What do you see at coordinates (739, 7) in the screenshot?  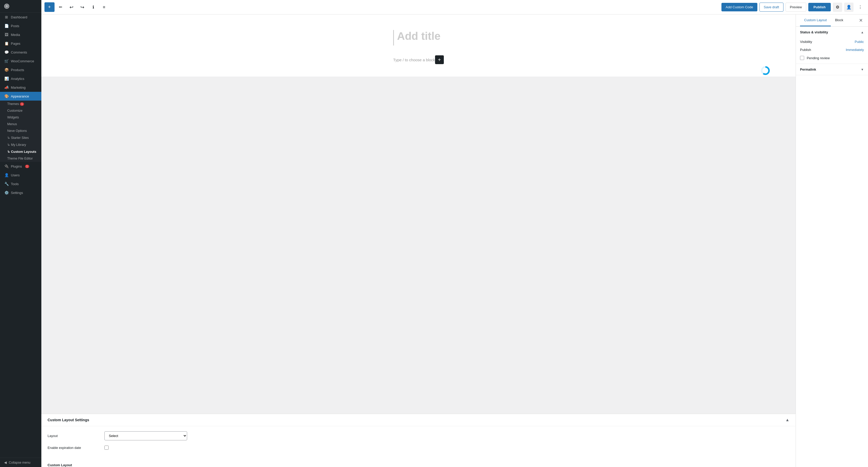 I see `add-custom-code-button: Add Custom Code` at bounding box center [739, 7].